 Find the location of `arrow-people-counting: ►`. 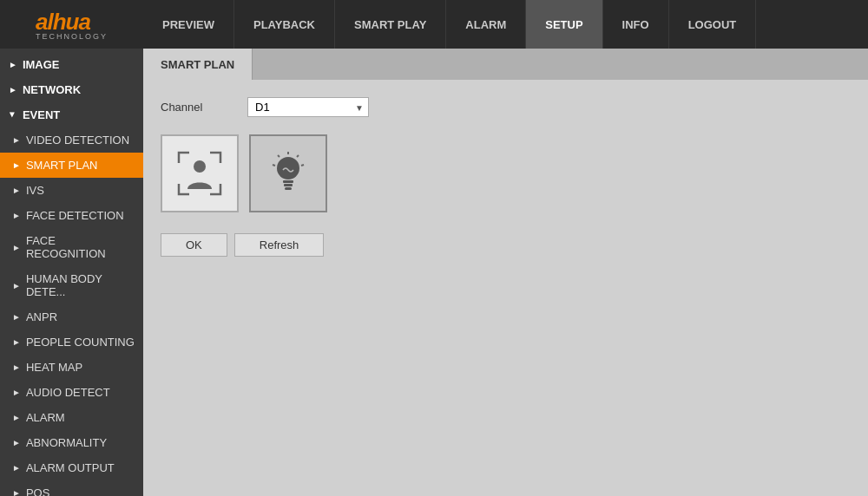

arrow-people-counting: ► is located at coordinates (16, 342).